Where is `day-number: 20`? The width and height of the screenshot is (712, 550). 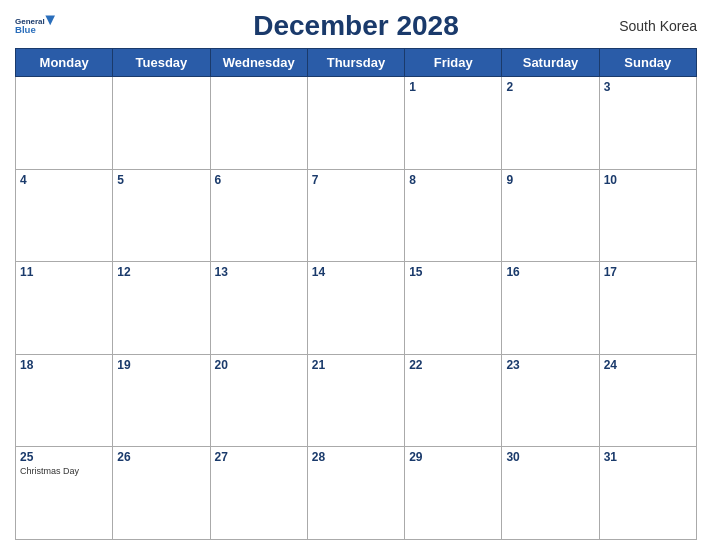 day-number: 20 is located at coordinates (259, 365).